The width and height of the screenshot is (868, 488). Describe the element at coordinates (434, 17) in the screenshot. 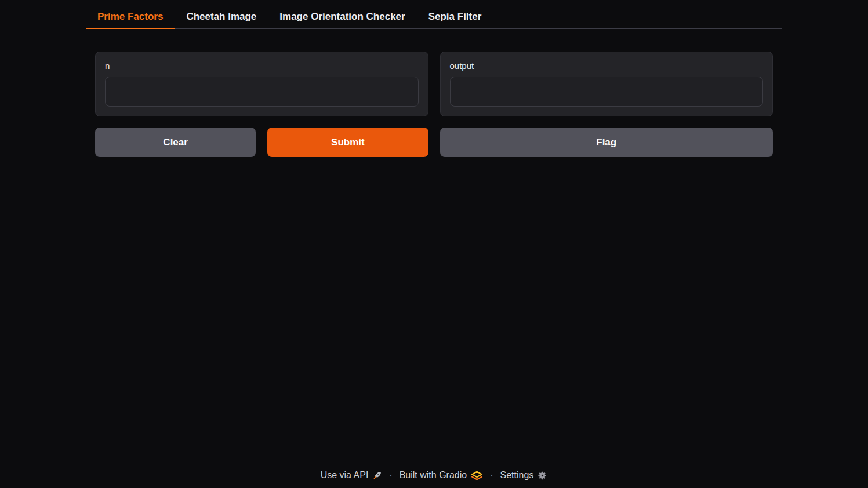

I see `tab-bar: Prime Factors Cheetah Image Image Orient…` at that location.